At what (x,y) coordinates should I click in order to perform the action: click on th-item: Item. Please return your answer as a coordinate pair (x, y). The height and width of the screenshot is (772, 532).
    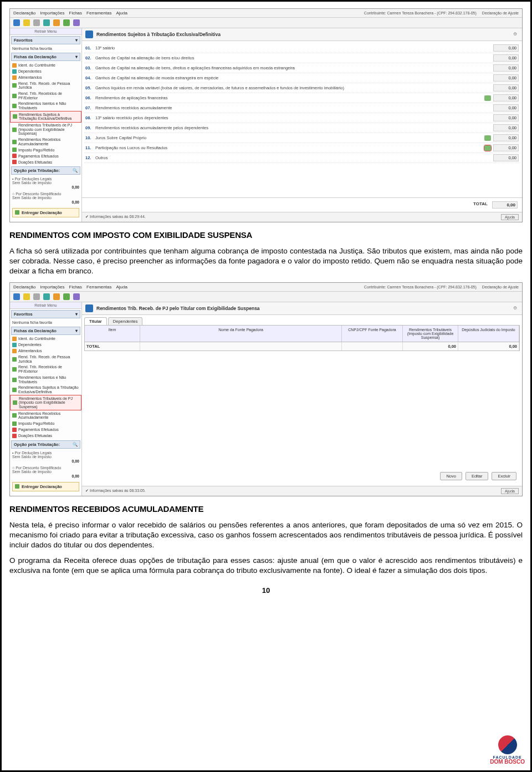
    Looking at the image, I should click on (112, 334).